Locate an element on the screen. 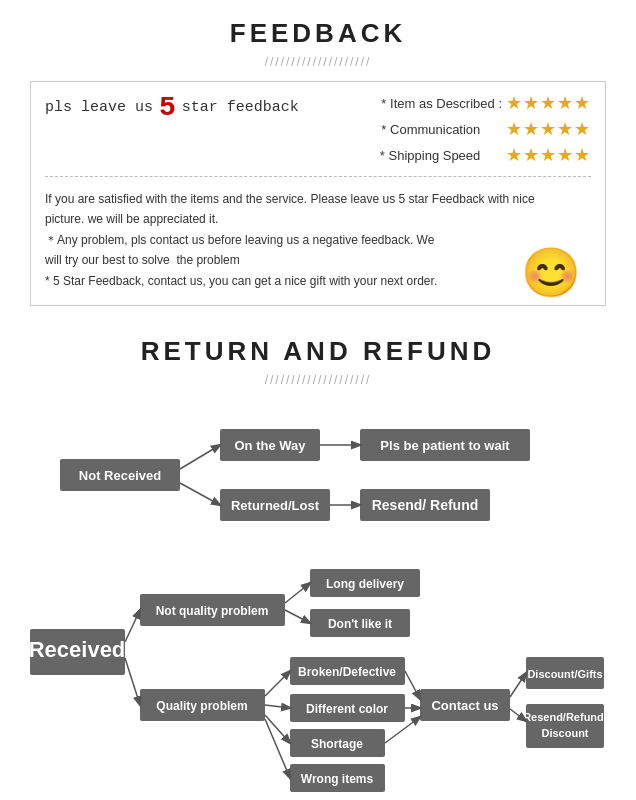  svg-text: Discount is located at coordinates (564, 733).